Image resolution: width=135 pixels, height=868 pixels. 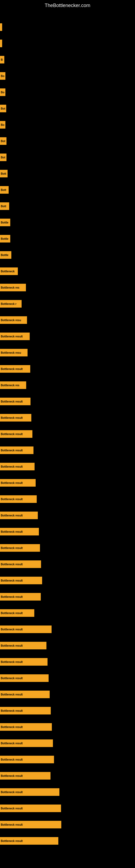 I want to click on site-title: TheBottlenecker.com, so click(x=68, y=6).